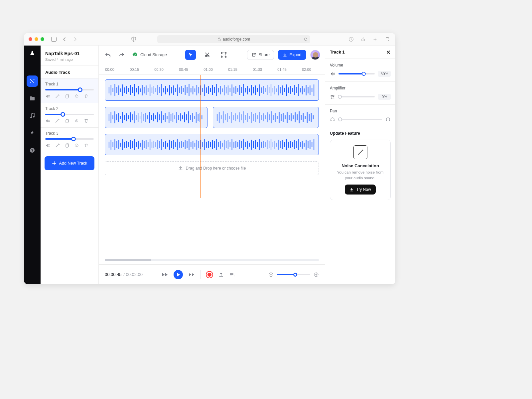 The image size is (532, 399). What do you see at coordinates (384, 97) in the screenshot?
I see `amplifier-value: 0%` at bounding box center [384, 97].